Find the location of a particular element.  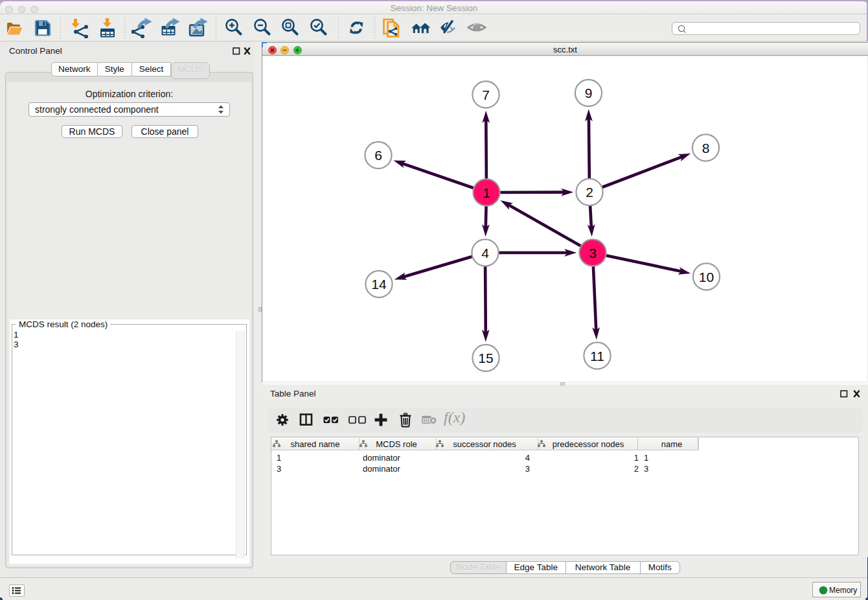

svg-text: 3 is located at coordinates (593, 253).